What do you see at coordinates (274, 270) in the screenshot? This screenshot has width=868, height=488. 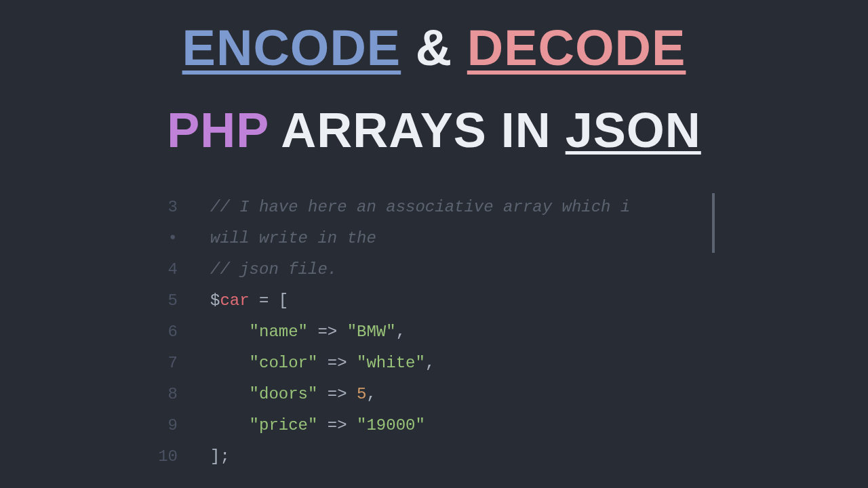 I see `code-token: // json file.` at bounding box center [274, 270].